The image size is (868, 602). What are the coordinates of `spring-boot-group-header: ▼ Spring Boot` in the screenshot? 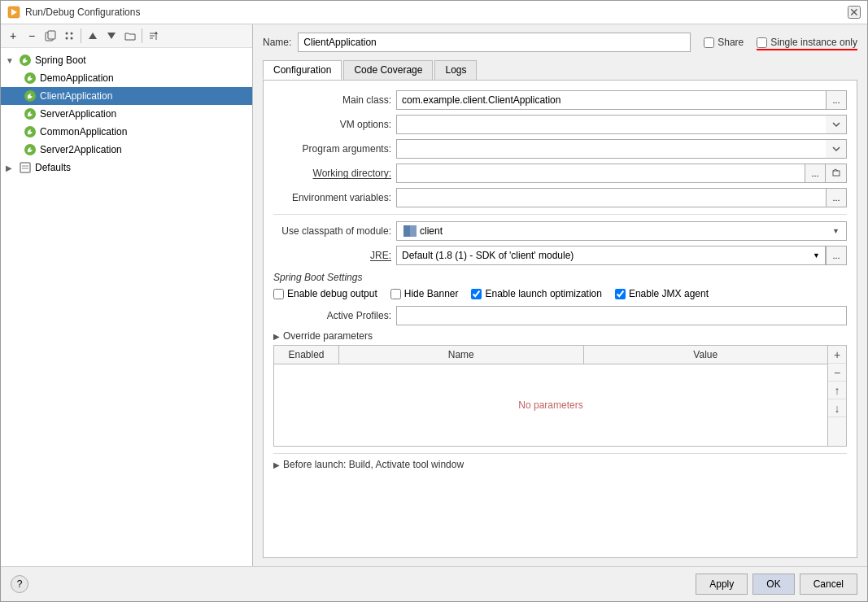 It's located at (127, 60).